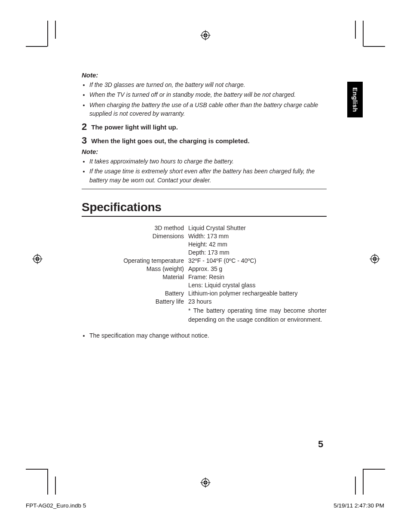 The height and width of the screenshot is (532, 410). I want to click on note-list: If the 3D glasses are turned on, the bat…, so click(204, 99).